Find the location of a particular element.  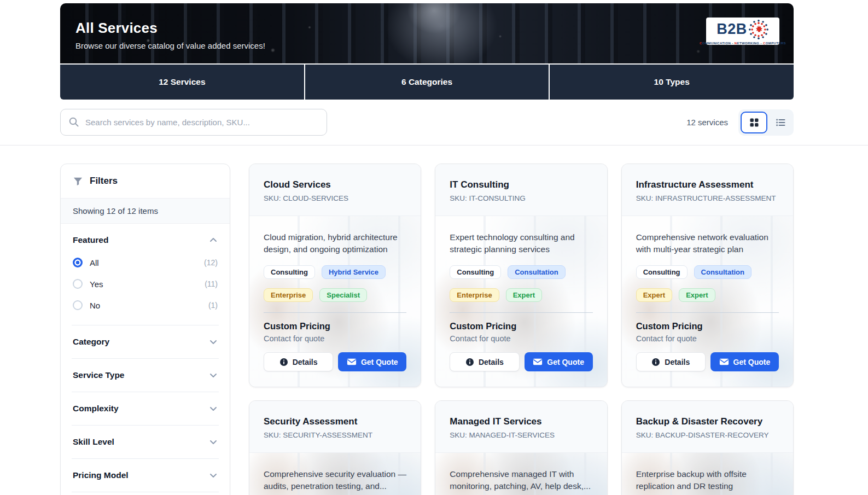

featured-option-all: All (12) is located at coordinates (145, 263).